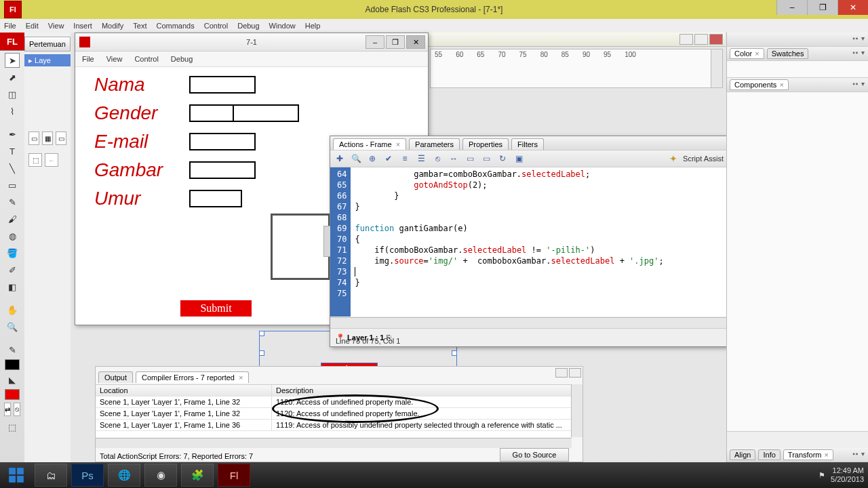 This screenshot has width=868, height=488. What do you see at coordinates (216, 199) in the screenshot?
I see `input-umur` at bounding box center [216, 199].